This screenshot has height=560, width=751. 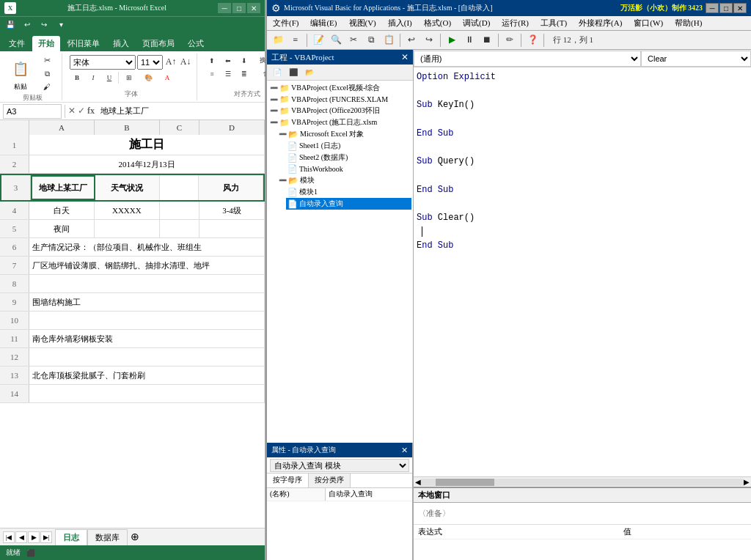 I want to click on cell-c3, so click(x=180, y=188).